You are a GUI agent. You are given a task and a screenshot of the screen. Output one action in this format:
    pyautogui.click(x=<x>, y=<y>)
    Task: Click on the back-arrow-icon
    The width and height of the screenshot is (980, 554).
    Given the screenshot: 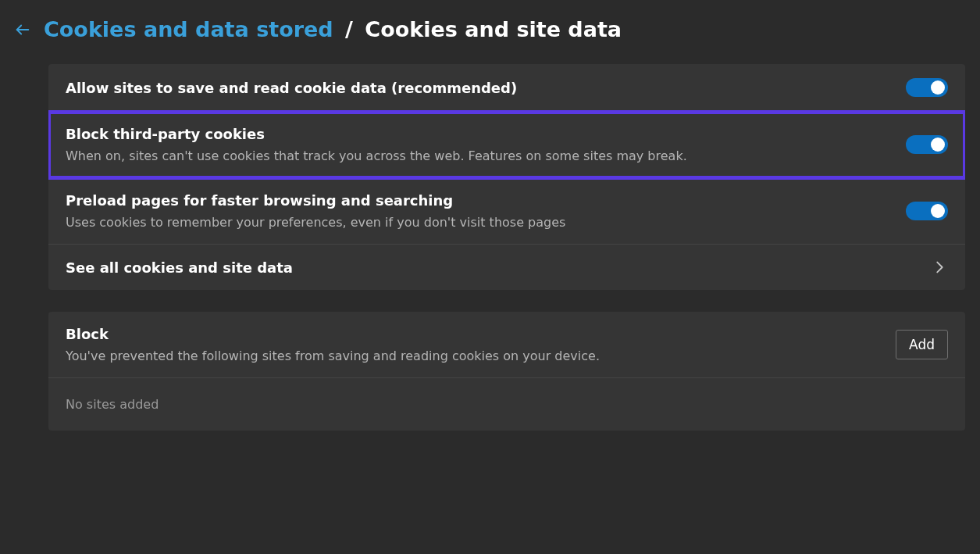 What is the action you would take?
    pyautogui.click(x=23, y=30)
    